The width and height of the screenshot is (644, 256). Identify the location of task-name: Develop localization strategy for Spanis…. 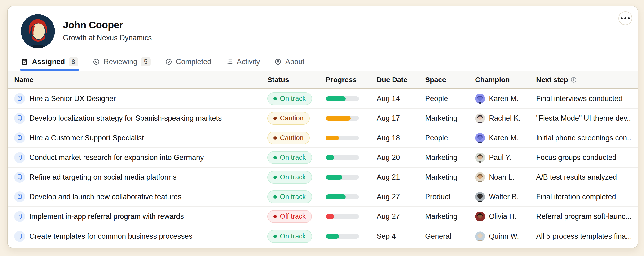
(126, 118).